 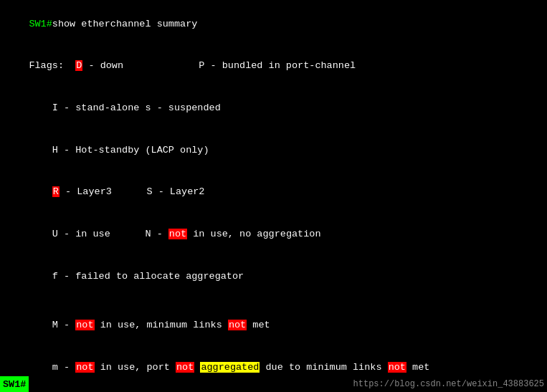 I want to click on url-text: https://blog.csdn.net/weixin_43883625, so click(x=450, y=384).